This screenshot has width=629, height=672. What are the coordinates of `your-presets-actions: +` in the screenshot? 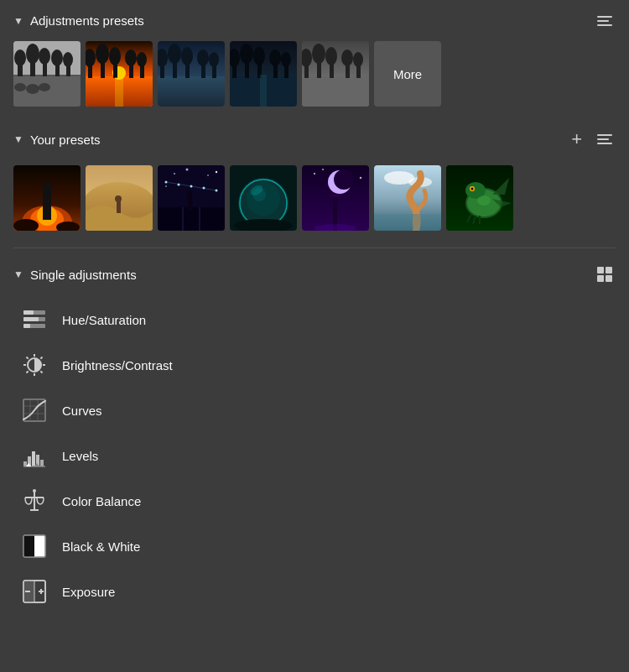 It's located at (592, 139).